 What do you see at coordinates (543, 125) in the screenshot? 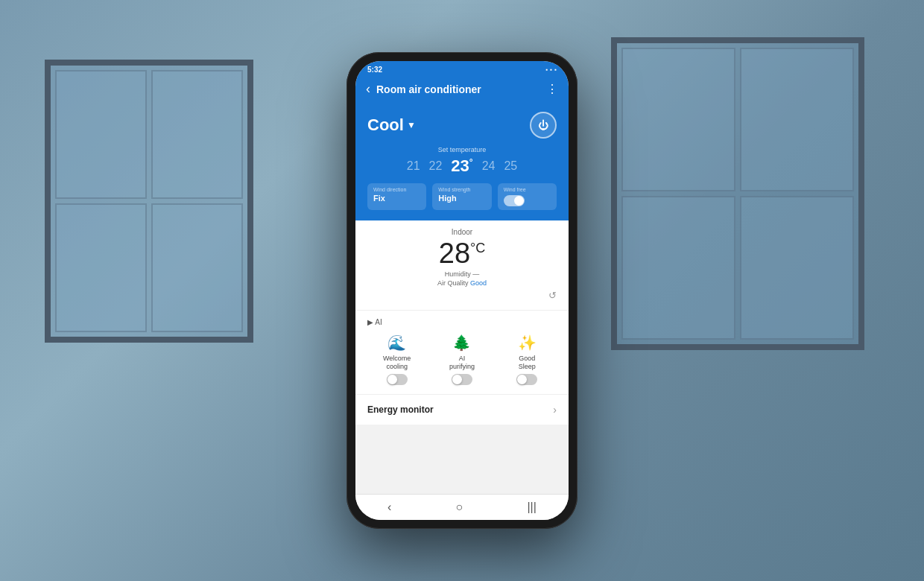
I see `power-icon: ⏻` at bounding box center [543, 125].